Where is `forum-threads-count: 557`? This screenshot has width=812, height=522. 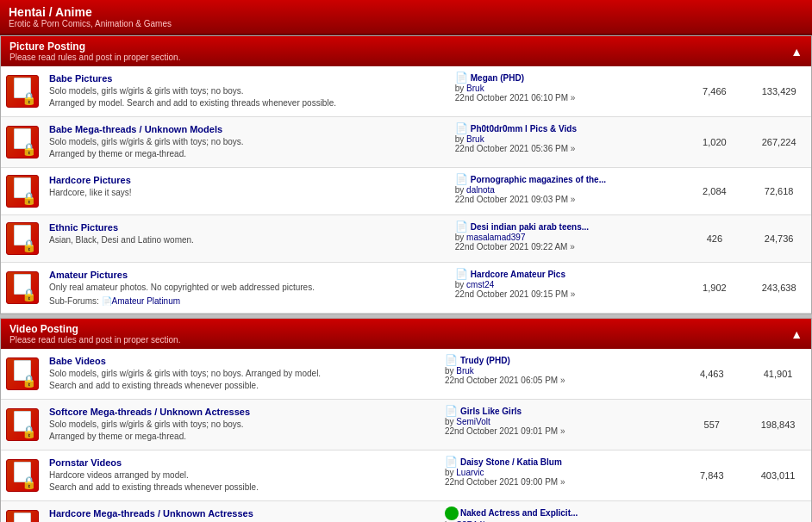 forum-threads-count: 557 is located at coordinates (712, 426).